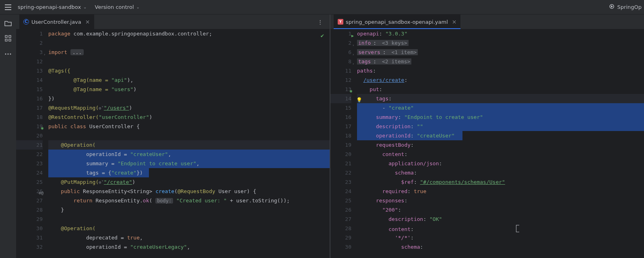 Image resolution: width=644 pixels, height=258 pixels. I want to click on tab-label: UserController.java, so click(56, 22).